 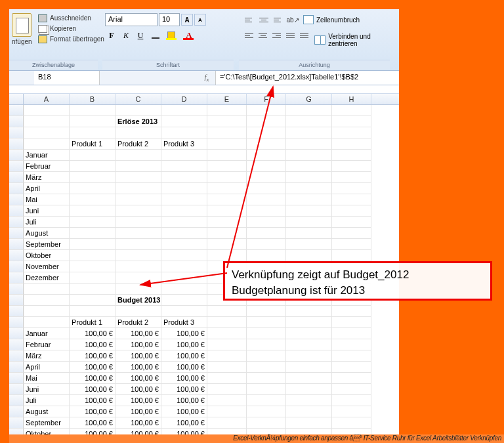 What do you see at coordinates (93, 144) in the screenshot?
I see `cell: Produkt 1` at bounding box center [93, 144].